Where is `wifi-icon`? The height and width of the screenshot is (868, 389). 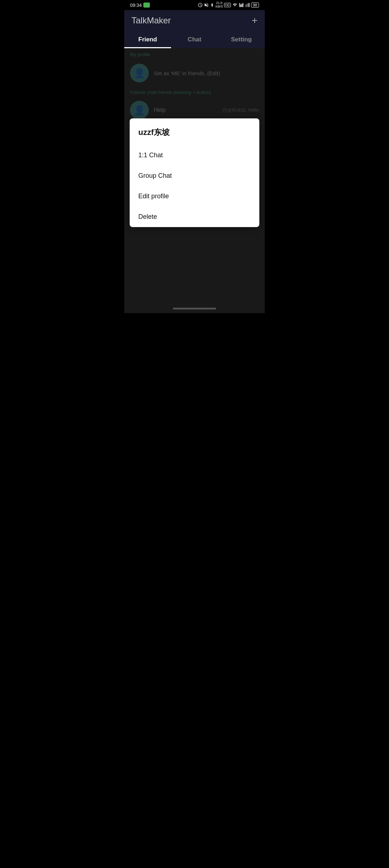 wifi-icon is located at coordinates (235, 5).